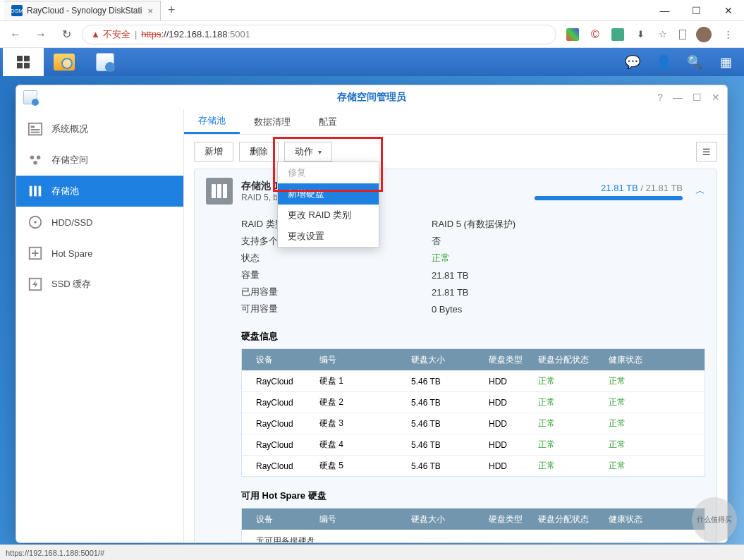 The width and height of the screenshot is (744, 560). I want to click on sidebar-label: HDD/SSD, so click(72, 223).